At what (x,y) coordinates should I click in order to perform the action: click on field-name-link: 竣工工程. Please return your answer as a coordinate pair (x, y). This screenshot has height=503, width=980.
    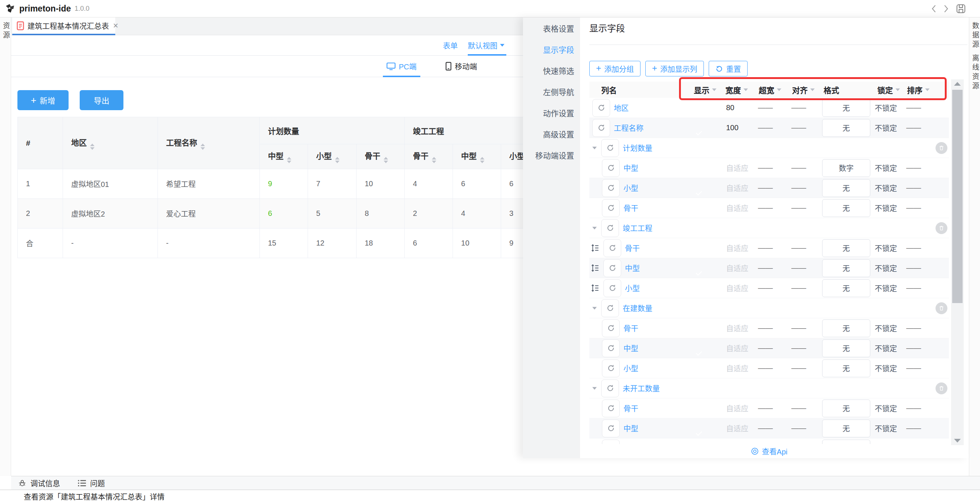
    Looking at the image, I should click on (638, 228).